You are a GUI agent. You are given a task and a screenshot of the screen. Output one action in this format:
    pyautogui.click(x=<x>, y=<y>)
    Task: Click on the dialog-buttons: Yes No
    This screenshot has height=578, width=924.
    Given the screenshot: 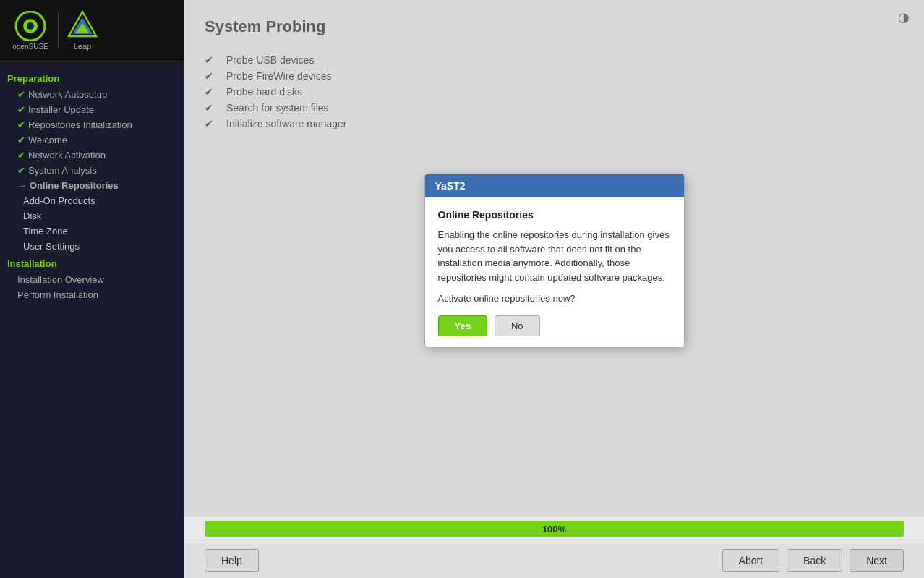 What is the action you would take?
    pyautogui.click(x=555, y=326)
    